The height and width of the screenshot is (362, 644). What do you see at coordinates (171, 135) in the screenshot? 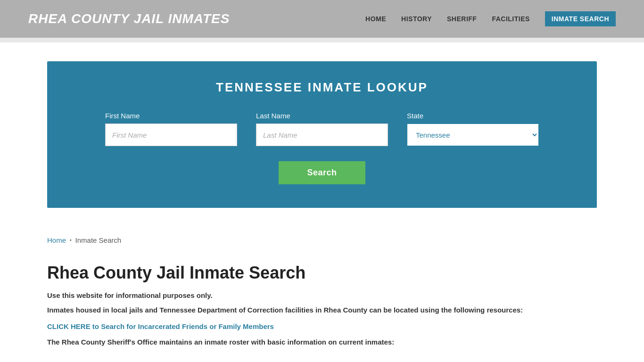
I see `first-name-input` at bounding box center [171, 135].